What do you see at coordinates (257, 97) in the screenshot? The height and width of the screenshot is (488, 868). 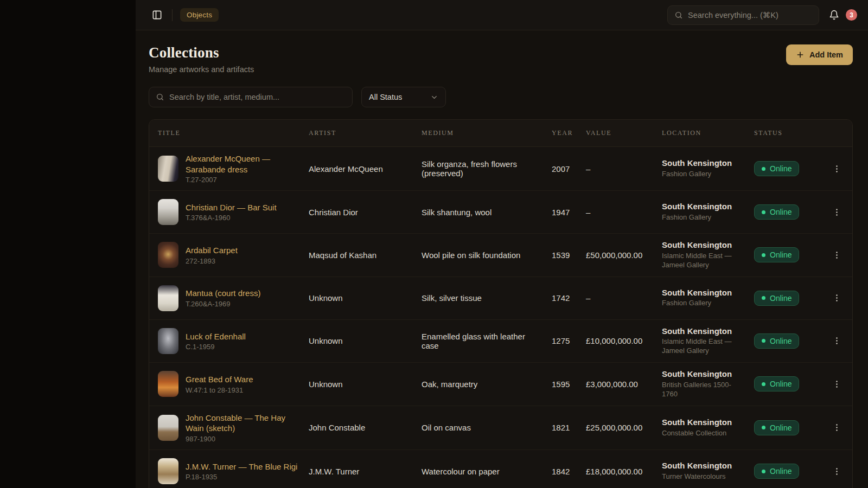 I see `table-search-input` at bounding box center [257, 97].